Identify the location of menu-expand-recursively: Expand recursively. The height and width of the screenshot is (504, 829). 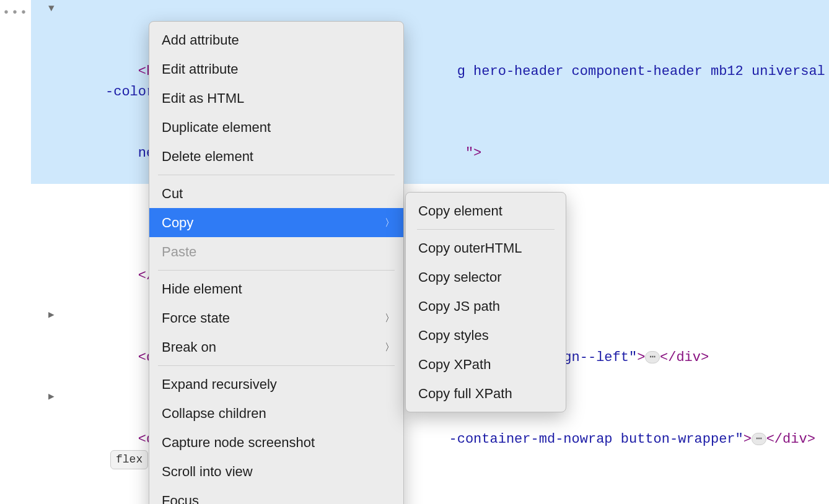
(276, 384).